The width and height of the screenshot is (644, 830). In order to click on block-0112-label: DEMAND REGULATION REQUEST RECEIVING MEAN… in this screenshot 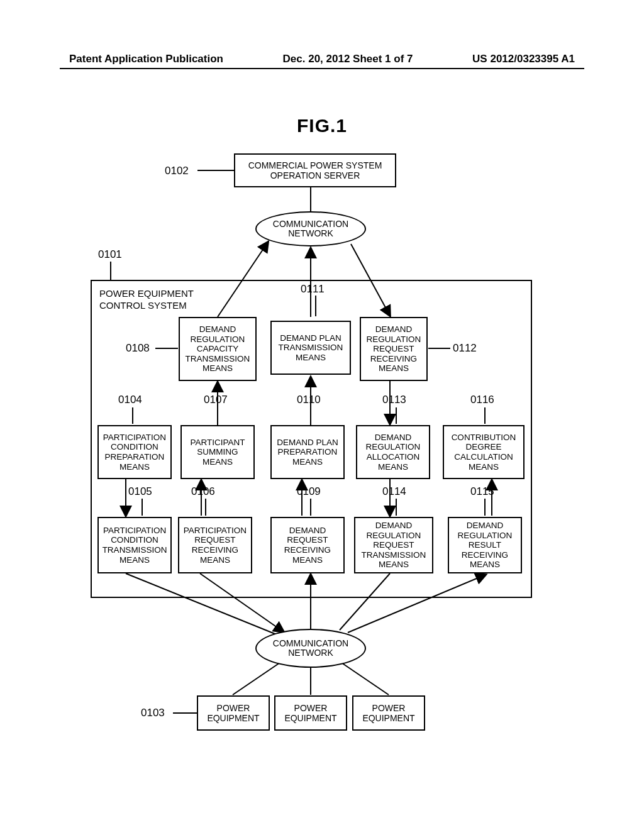, I will do `click(394, 349)`.